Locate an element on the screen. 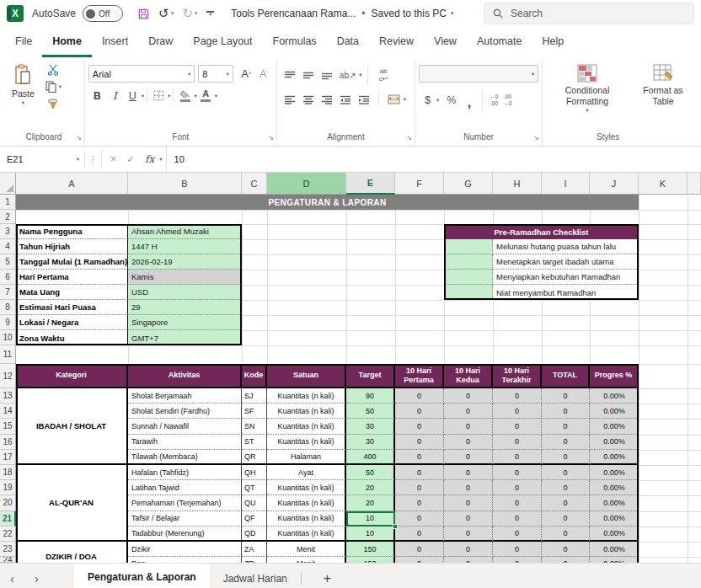 The width and height of the screenshot is (701, 588). fill-handle is located at coordinates (395, 527).